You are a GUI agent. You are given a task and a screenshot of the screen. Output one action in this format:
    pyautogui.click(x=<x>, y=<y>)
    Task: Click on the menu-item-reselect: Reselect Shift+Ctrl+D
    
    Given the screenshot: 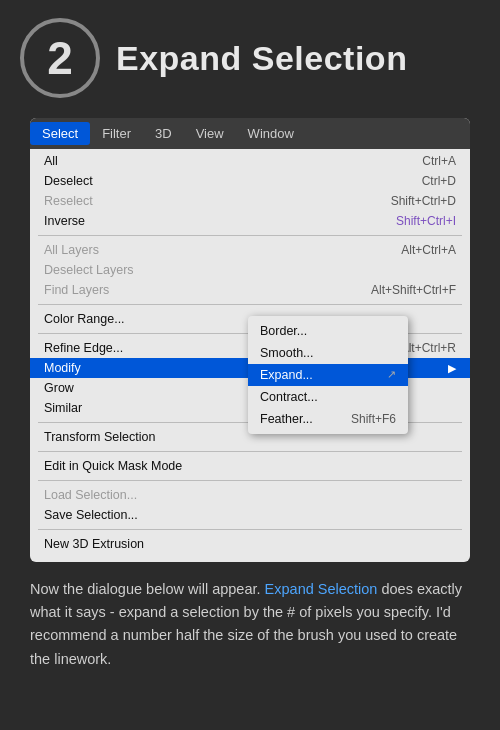 What is the action you would take?
    pyautogui.click(x=250, y=201)
    